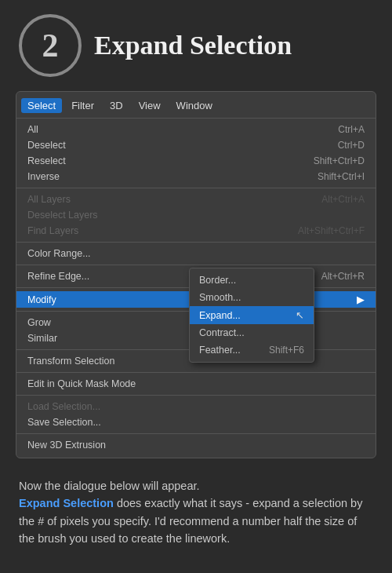 Image resolution: width=392 pixels, height=573 pixels. Describe the element at coordinates (361, 300) in the screenshot. I see `submenu-arrow-icon: ▶` at that location.